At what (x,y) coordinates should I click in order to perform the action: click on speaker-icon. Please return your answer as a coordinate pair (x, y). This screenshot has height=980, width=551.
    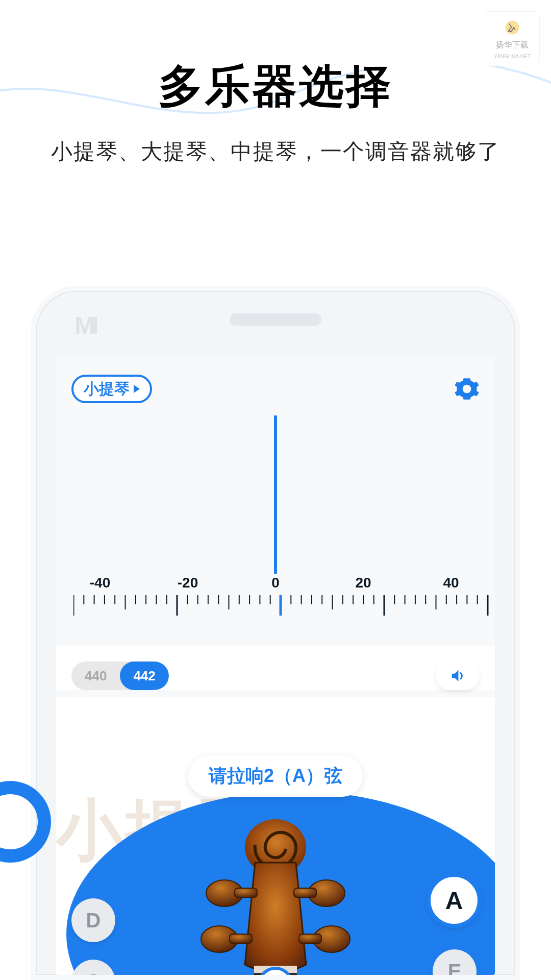
    Looking at the image, I should click on (458, 676).